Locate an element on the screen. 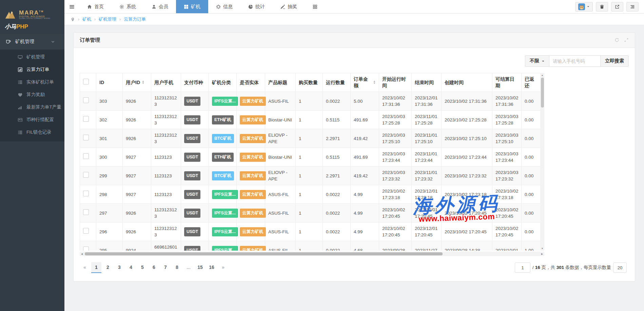 This screenshot has height=311, width=644. page-button: 2 is located at coordinates (108, 268).